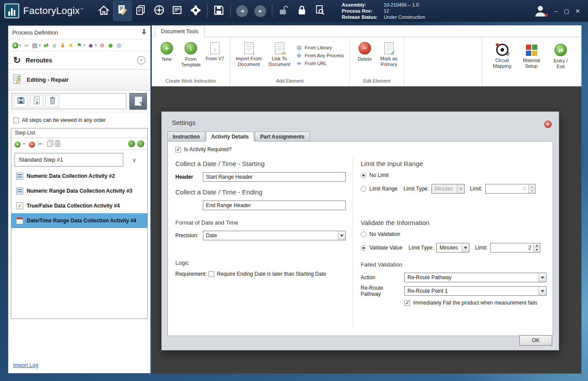 Image resolution: width=588 pixels, height=381 pixels. What do you see at coordinates (342, 236) in the screenshot?
I see `precision-dropdown-arrow` at bounding box center [342, 236].